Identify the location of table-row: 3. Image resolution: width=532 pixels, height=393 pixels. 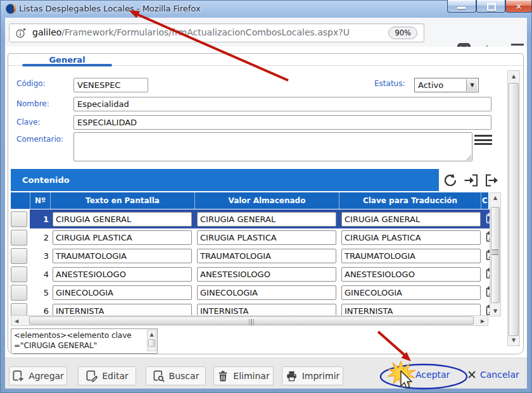
(250, 256).